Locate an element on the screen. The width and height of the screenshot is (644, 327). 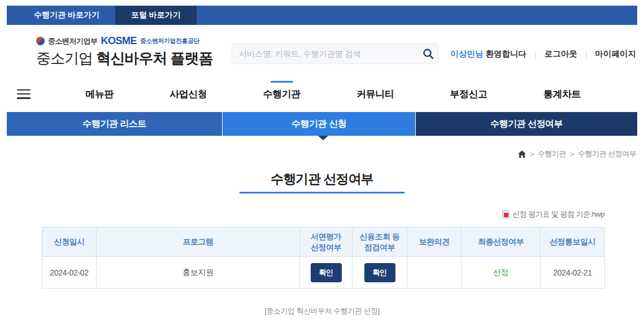
nav-item-agency: 수행기관 is located at coordinates (282, 94).